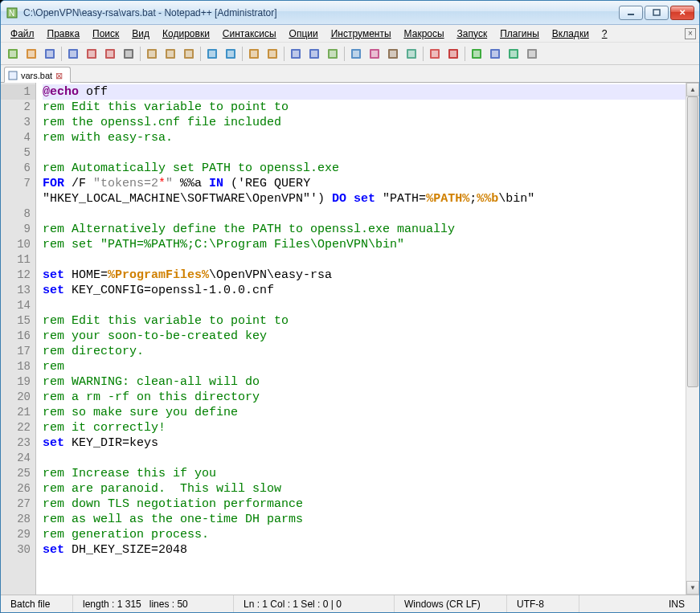  What do you see at coordinates (60, 76) in the screenshot?
I see `tab-close-icon: ⊠` at bounding box center [60, 76].